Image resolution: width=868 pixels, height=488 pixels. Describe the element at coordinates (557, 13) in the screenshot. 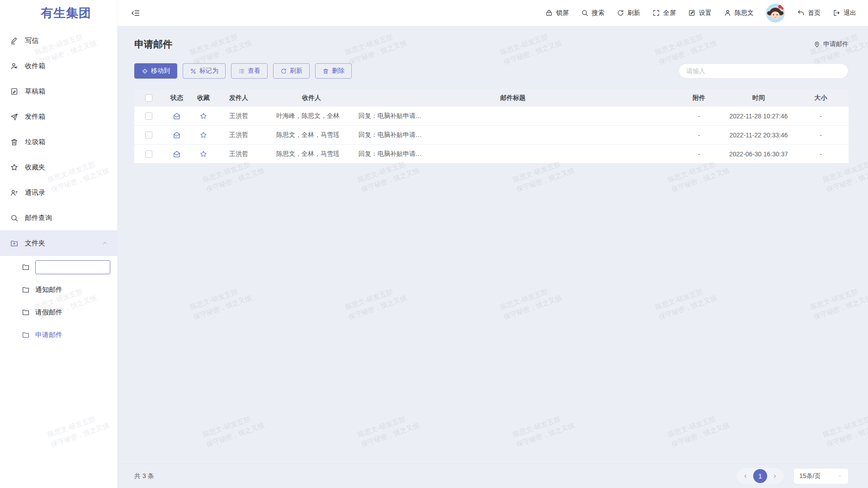

I see `lock-screen-button: 锁屏` at that location.